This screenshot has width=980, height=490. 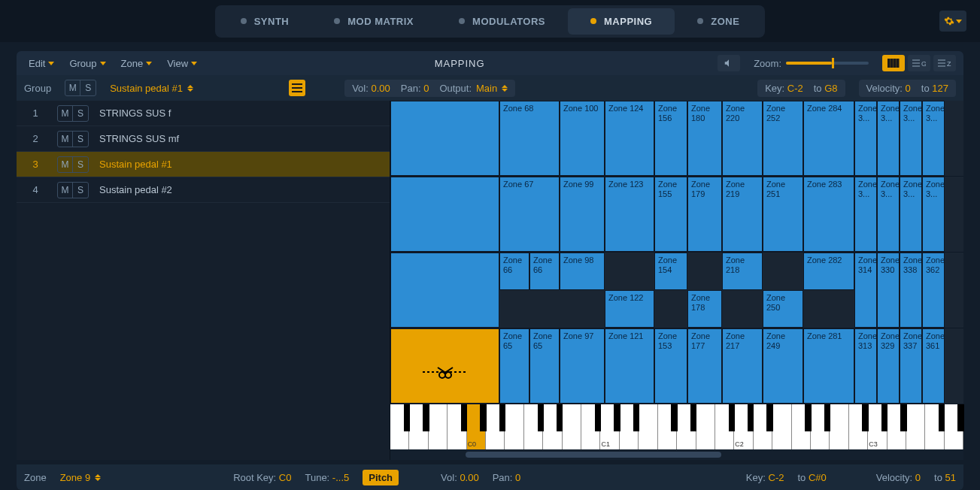 What do you see at coordinates (783, 138) in the screenshot?
I see `zone-cell: Zone 252` at bounding box center [783, 138].